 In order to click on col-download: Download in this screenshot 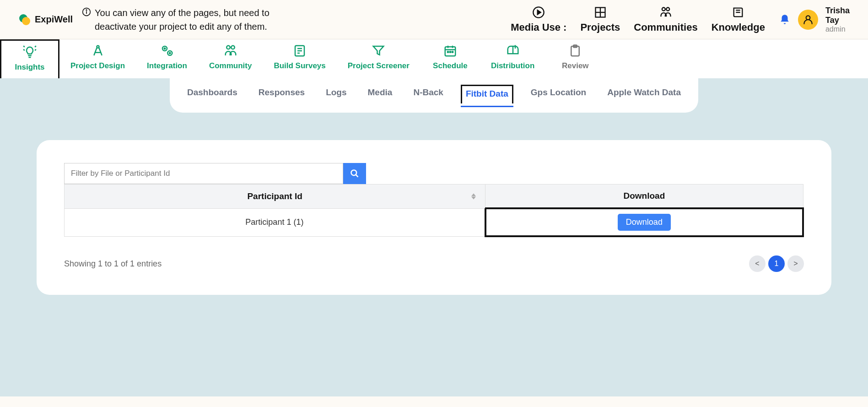, I will do `click(644, 197)`.